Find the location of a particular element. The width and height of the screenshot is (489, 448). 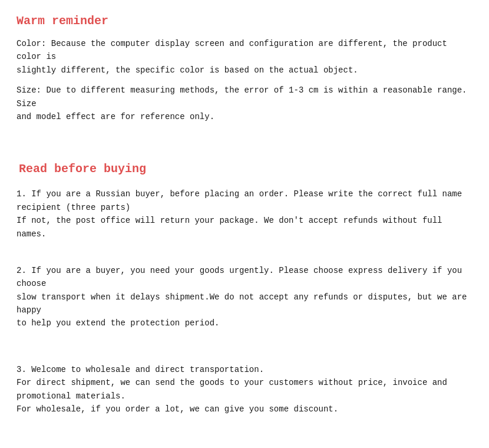

item-1-text: 1. If you are a Russian buyer, before pl… is located at coordinates (244, 214).